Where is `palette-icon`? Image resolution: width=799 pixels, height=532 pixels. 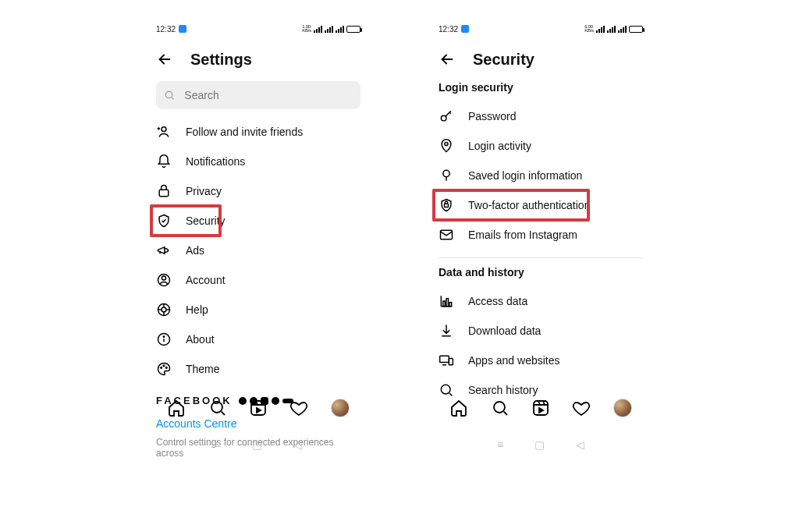
palette-icon is located at coordinates (164, 369).